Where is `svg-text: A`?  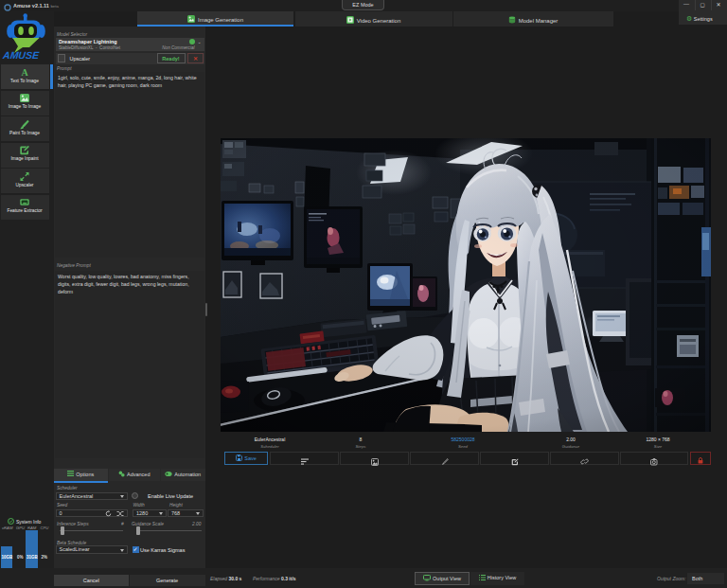 svg-text: A is located at coordinates (25, 72).